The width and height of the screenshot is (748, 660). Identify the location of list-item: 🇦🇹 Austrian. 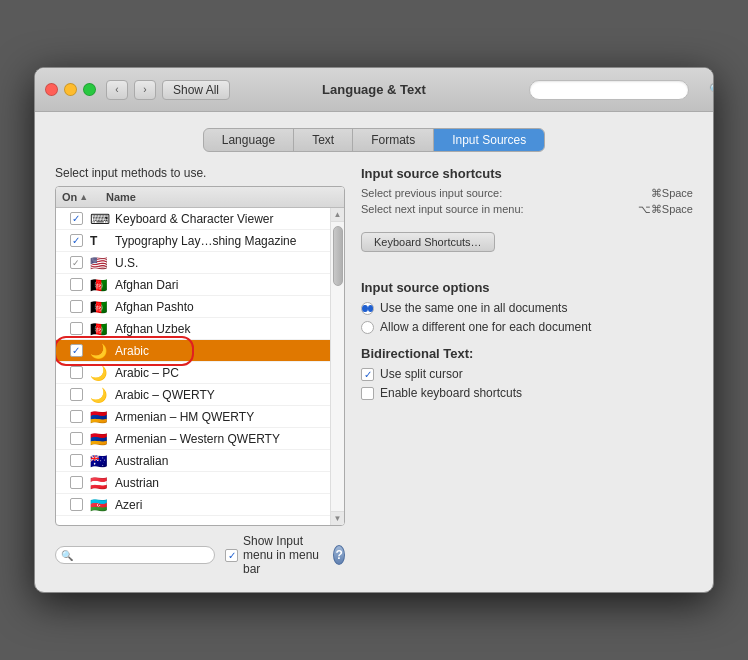
(193, 483).